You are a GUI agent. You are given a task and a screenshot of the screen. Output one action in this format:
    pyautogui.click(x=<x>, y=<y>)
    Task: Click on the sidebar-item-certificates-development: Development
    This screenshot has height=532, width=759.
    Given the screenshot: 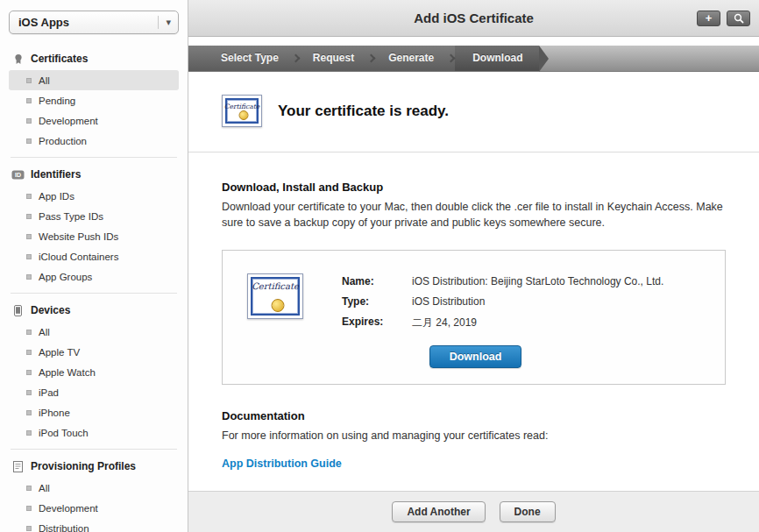 What is the action you would take?
    pyautogui.click(x=94, y=121)
    